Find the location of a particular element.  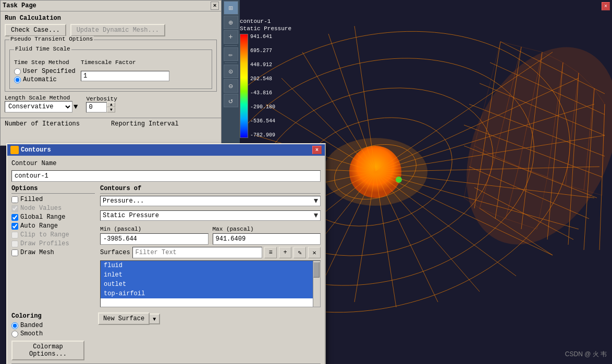

color-scale-label2: Static Pressure is located at coordinates (266, 29).